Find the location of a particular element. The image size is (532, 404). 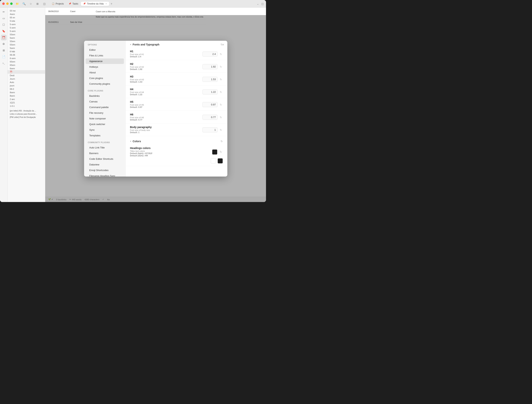

h4-input is located at coordinates (210, 92).